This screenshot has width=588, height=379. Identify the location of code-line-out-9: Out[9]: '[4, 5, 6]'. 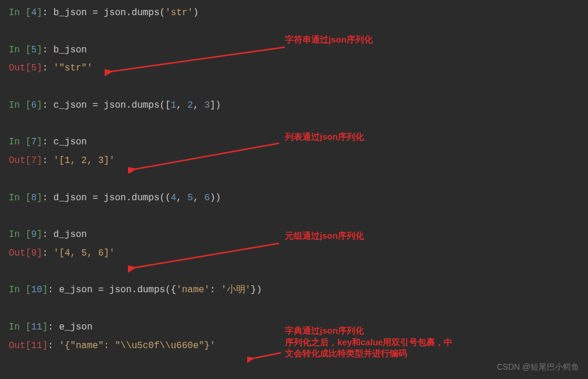
(294, 254).